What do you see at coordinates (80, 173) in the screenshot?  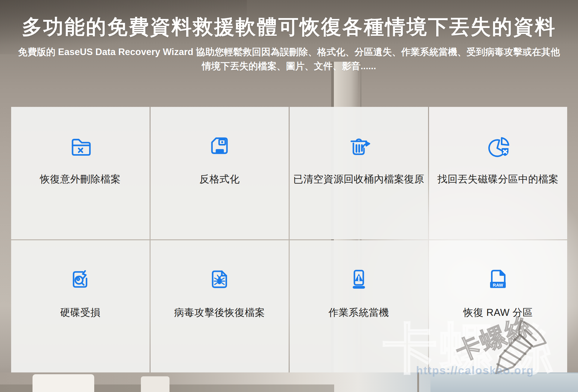 I see `feature-card-deleted-files: 恢復意外刪除檔案` at bounding box center [80, 173].